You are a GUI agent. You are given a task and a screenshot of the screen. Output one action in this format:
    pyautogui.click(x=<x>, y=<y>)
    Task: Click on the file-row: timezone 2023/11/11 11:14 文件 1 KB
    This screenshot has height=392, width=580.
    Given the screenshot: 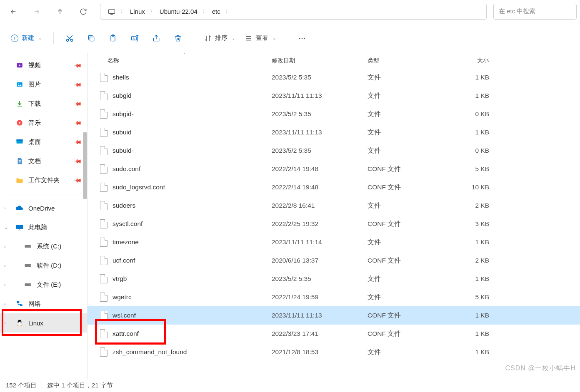 What is the action you would take?
    pyautogui.click(x=334, y=242)
    